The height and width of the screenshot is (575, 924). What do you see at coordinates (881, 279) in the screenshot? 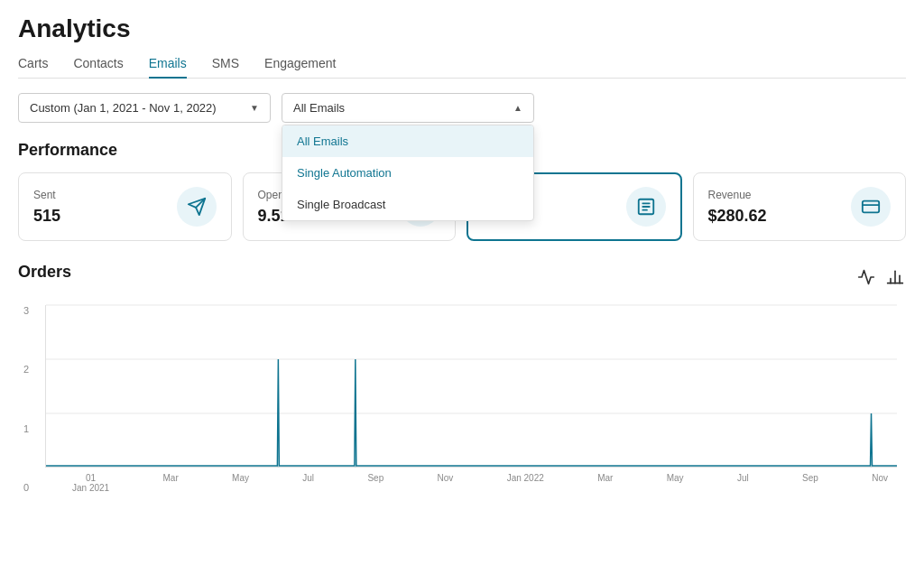
I see `chart-controls` at bounding box center [881, 279].